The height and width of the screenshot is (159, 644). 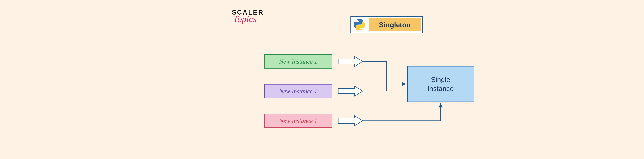 I want to click on singleton-badge: Singleton, so click(x=386, y=24).